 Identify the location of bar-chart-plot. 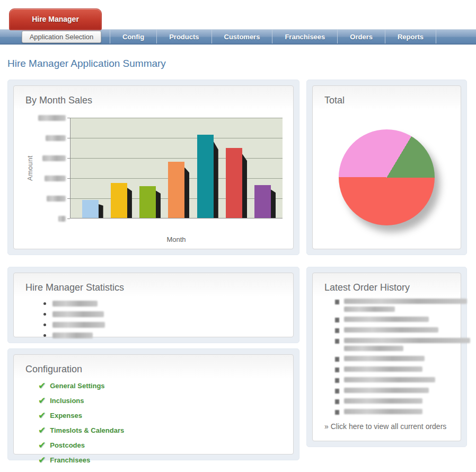
(176, 168).